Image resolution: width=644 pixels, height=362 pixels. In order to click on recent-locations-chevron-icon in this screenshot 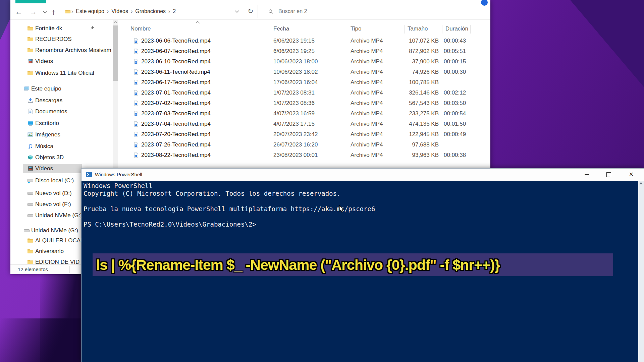, I will do `click(45, 12)`.